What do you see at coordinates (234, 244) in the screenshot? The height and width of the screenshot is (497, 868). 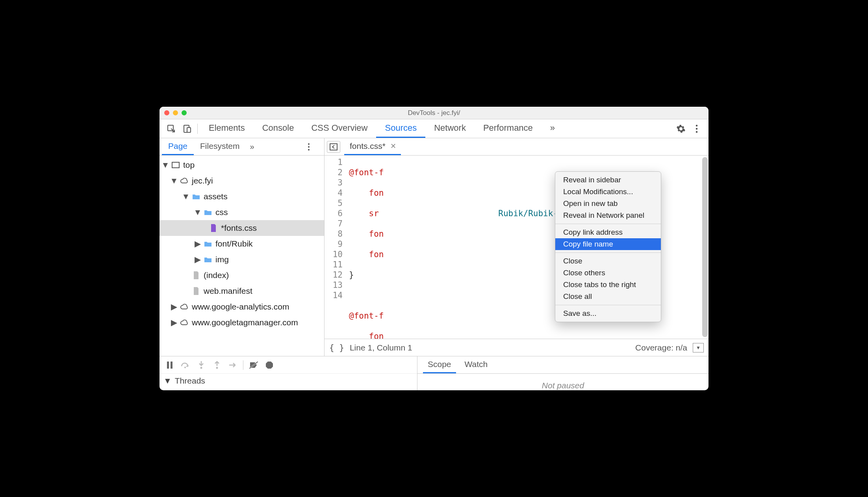 I see `tree-label: font/Rubik` at bounding box center [234, 244].